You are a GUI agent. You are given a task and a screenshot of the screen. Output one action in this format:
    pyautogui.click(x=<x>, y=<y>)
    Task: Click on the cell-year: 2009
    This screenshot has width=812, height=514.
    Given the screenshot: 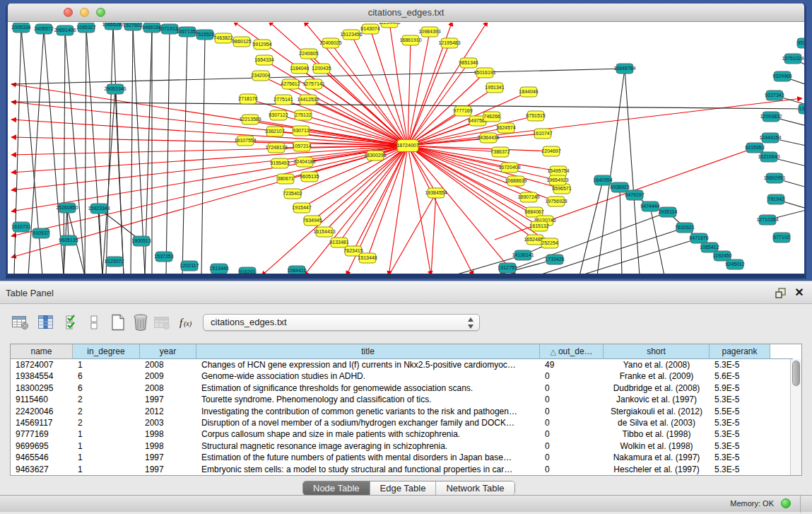 What is the action you would take?
    pyautogui.click(x=168, y=376)
    